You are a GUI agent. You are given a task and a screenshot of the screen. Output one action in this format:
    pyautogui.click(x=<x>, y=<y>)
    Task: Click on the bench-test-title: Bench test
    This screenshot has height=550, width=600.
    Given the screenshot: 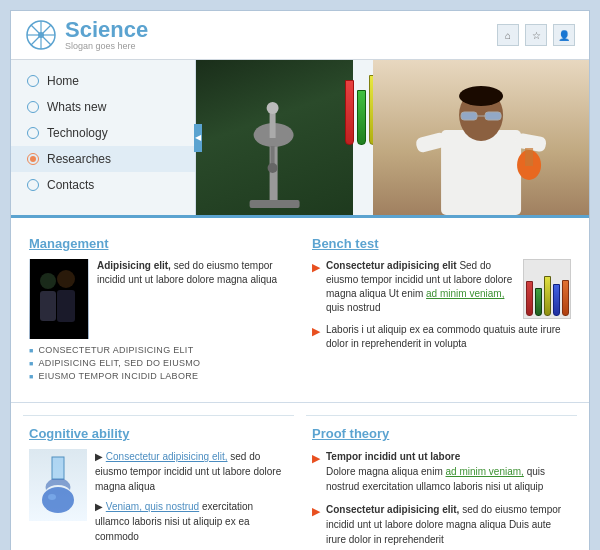 What is the action you would take?
    pyautogui.click(x=442, y=244)
    